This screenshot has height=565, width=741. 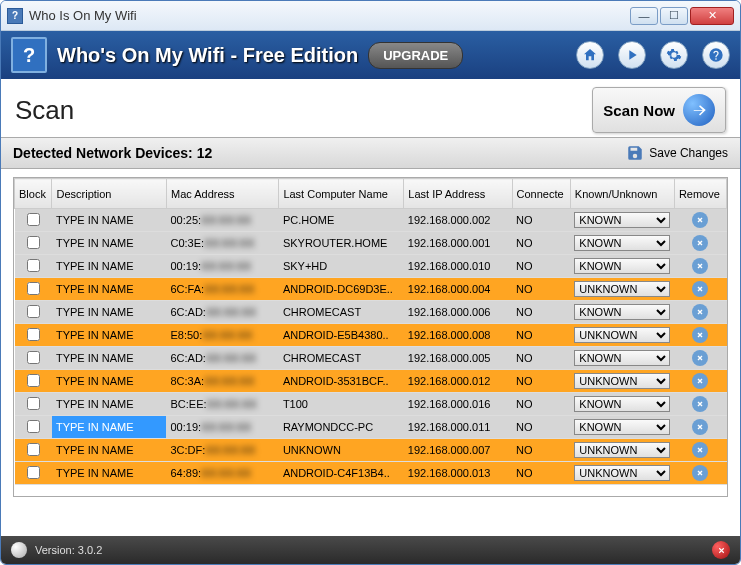 What do you see at coordinates (458, 358) in the screenshot?
I see `ip-cell: 192.168.000.005` at bounding box center [458, 358].